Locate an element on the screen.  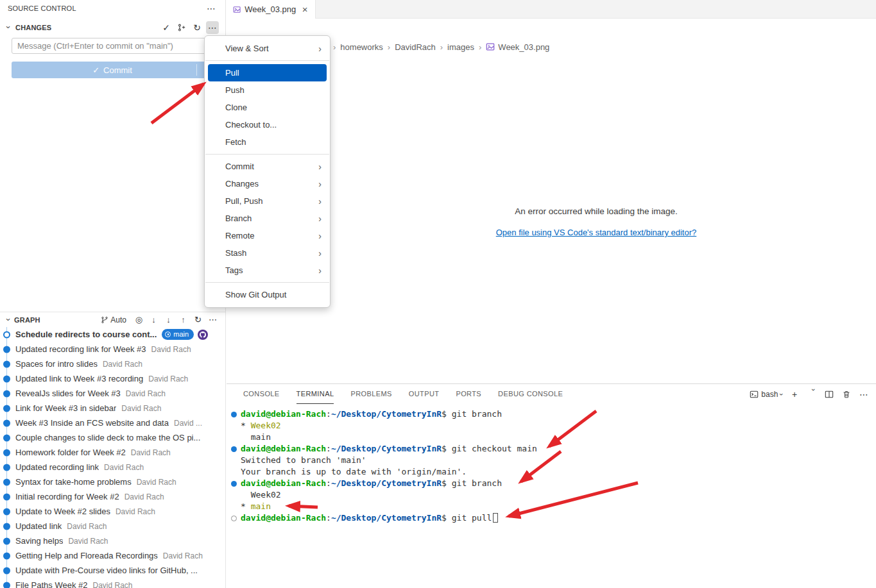
menu-item-tags: Tags› is located at coordinates (267, 271).